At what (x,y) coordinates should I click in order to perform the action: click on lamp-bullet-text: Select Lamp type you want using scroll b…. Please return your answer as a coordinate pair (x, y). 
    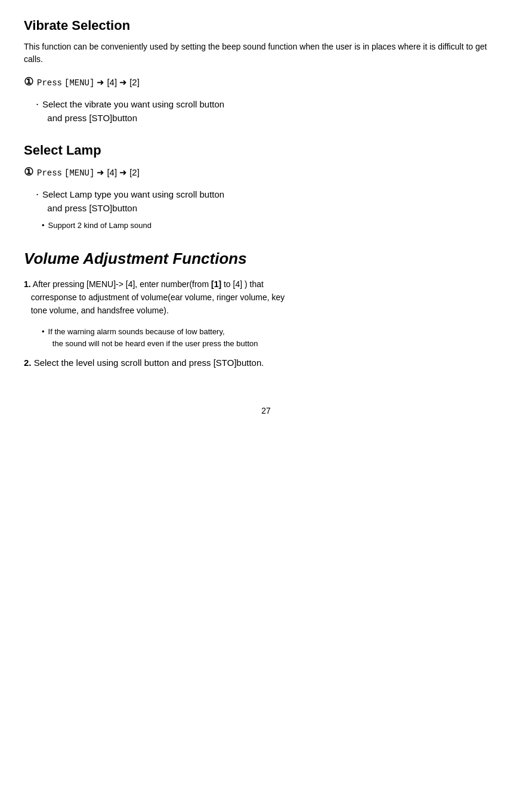
    Looking at the image, I should click on (134, 202).